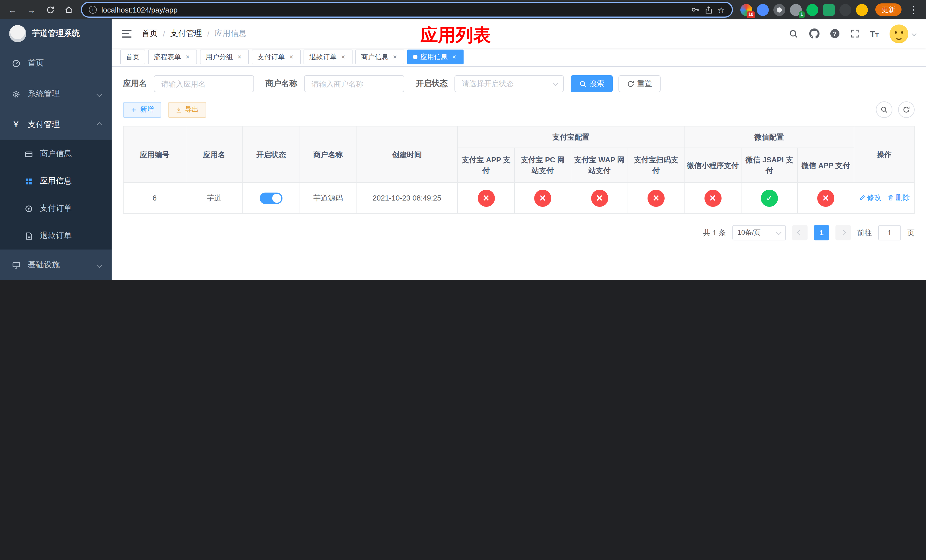 The image size is (926, 560). Describe the element at coordinates (271, 154) in the screenshot. I see `col-header-status: 开启状态` at that location.